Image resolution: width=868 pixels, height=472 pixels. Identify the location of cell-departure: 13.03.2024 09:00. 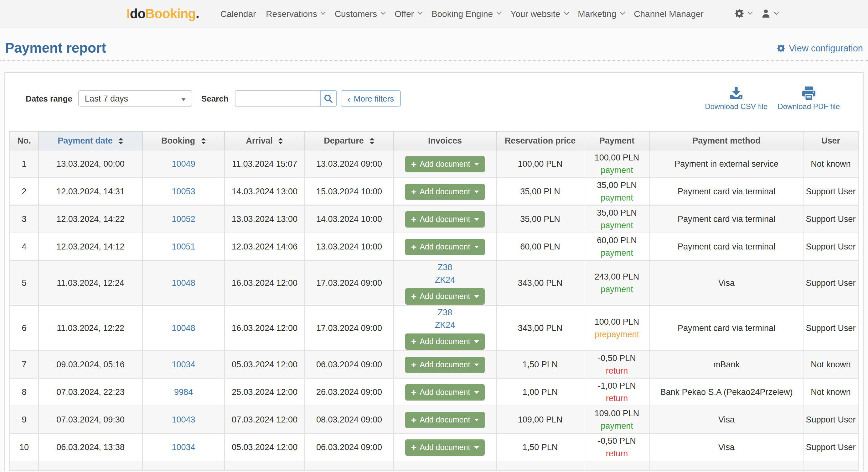
(349, 164).